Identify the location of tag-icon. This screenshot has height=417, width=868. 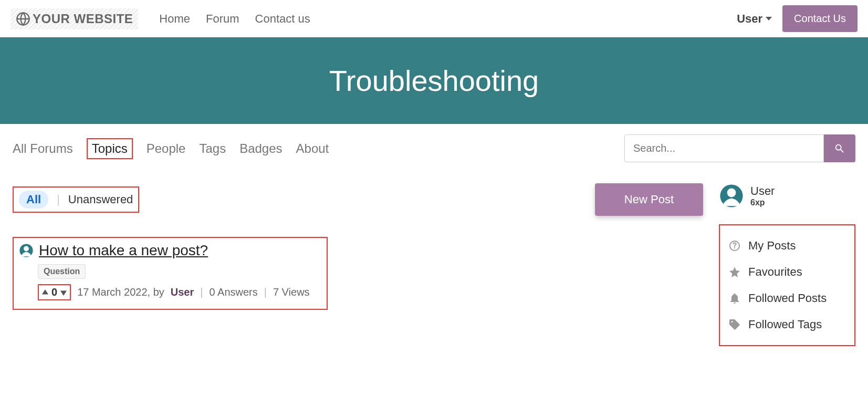
(735, 325).